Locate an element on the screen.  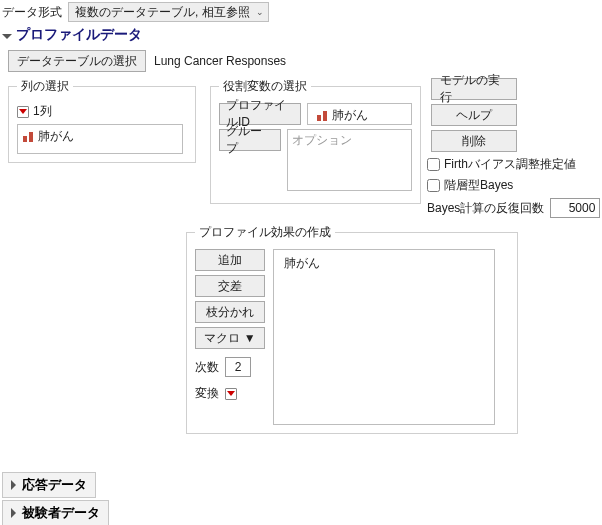
chevron-down-icon: ⌄ is located at coordinates (260, 12).